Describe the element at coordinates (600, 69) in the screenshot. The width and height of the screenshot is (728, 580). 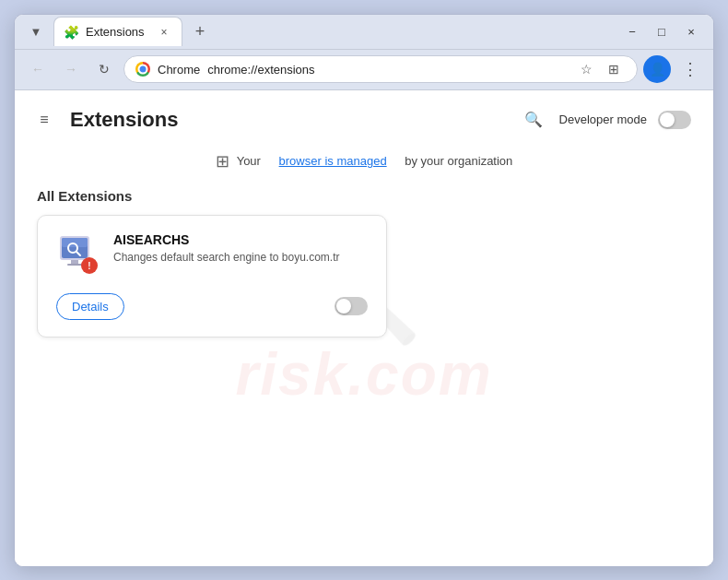
I see `address-bar-icons: ☆ ⊞` at that location.